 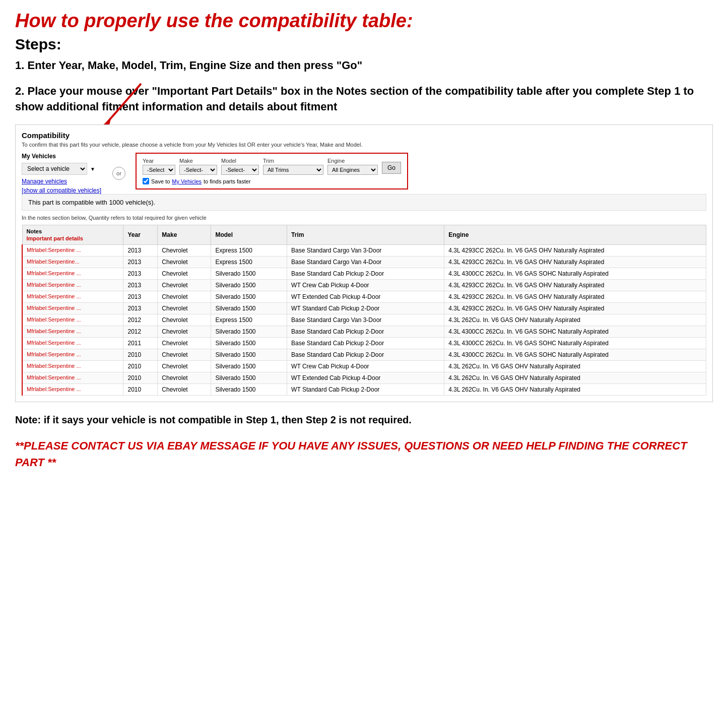 I want to click on model-field: Model -Select-, so click(x=240, y=166).